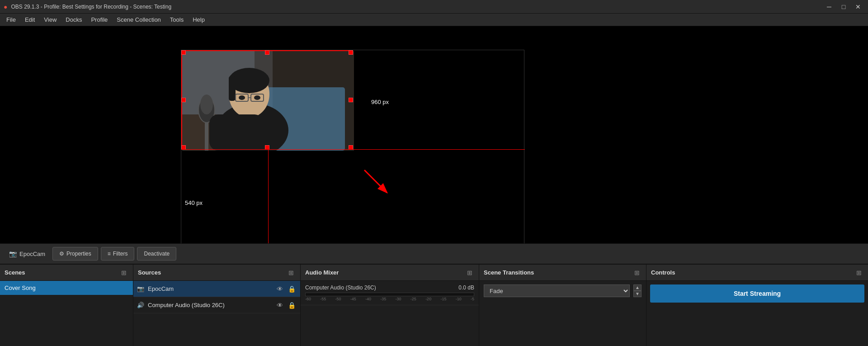 Image resolution: width=868 pixels, height=346 pixels. Describe the element at coordinates (509, 272) in the screenshot. I see `scene-transitions-title: Scene Transitions` at that location.